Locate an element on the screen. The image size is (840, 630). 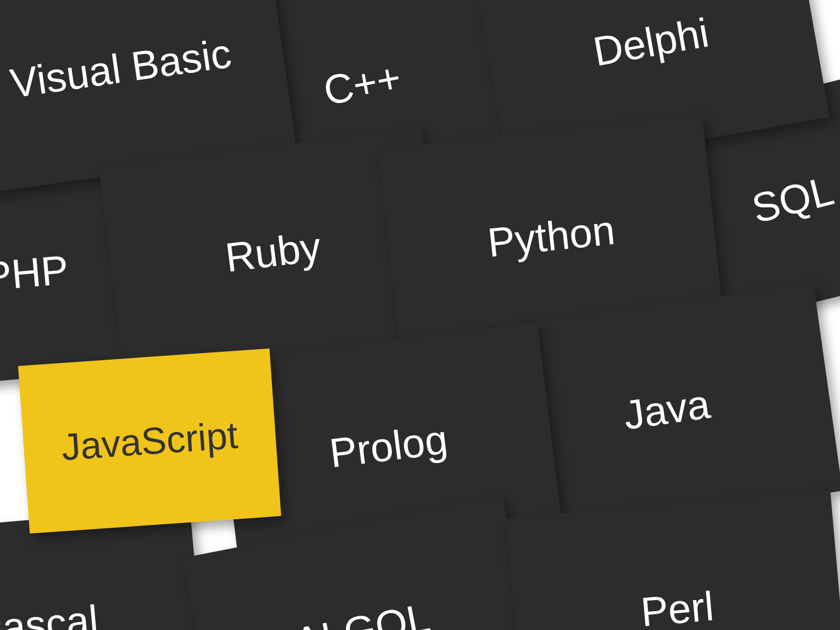
card-label-python: Python is located at coordinates (551, 236).